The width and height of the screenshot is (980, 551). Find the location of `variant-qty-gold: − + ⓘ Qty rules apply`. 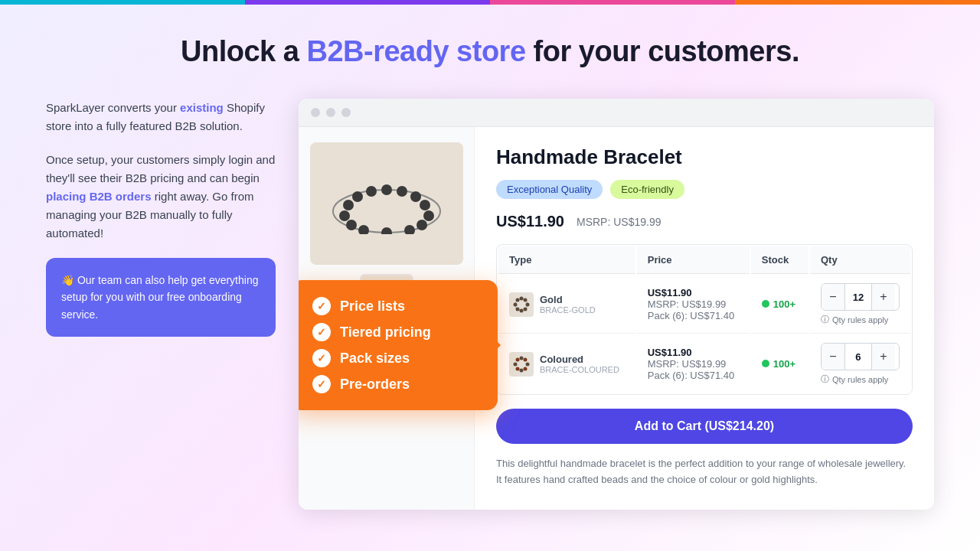

variant-qty-gold: − + ⓘ Qty rules apply is located at coordinates (861, 305).